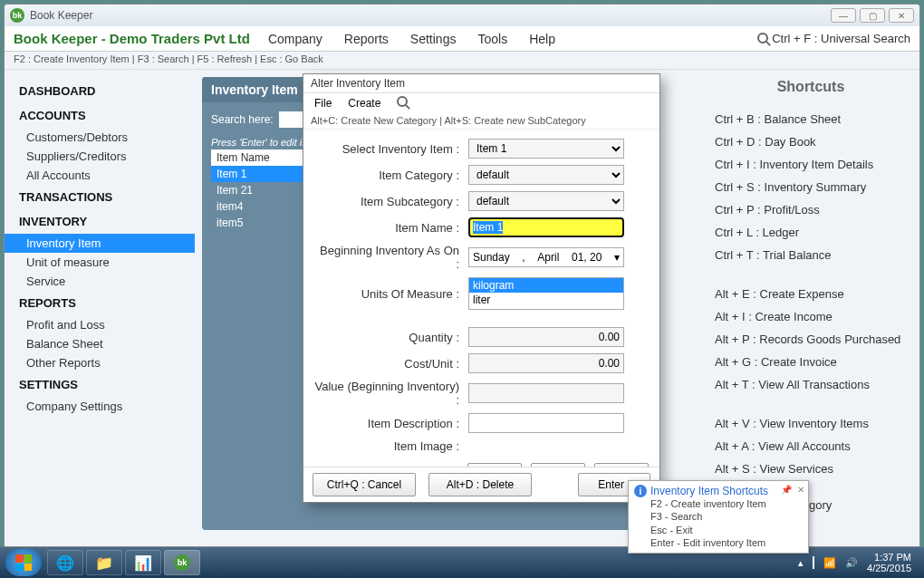 Image resolution: width=924 pixels, height=578 pixels. Describe the element at coordinates (100, 281) in the screenshot. I see `sidebar-service: Service` at that location.